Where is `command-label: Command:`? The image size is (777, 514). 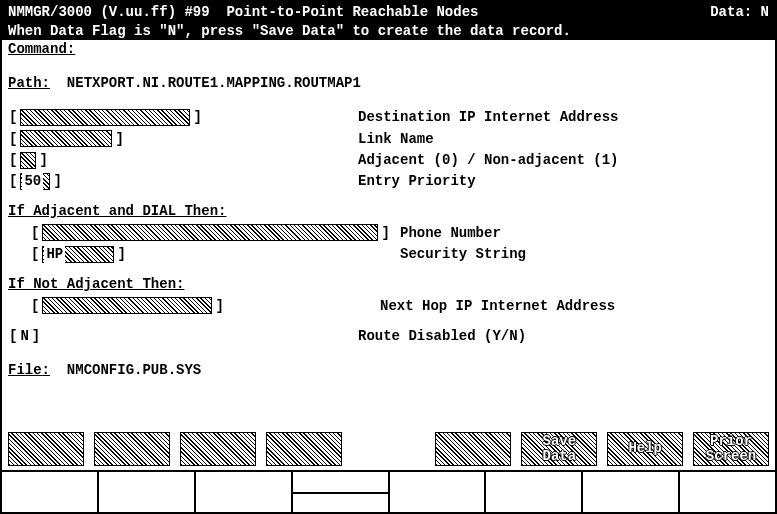
command-label: Command: is located at coordinates (42, 49).